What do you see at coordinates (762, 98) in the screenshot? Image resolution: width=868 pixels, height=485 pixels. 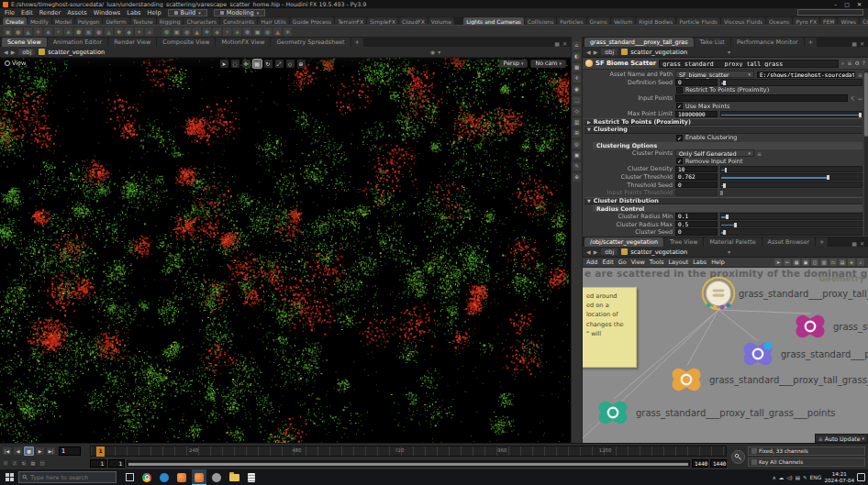 I see `param-input-points-input-field` at bounding box center [762, 98].